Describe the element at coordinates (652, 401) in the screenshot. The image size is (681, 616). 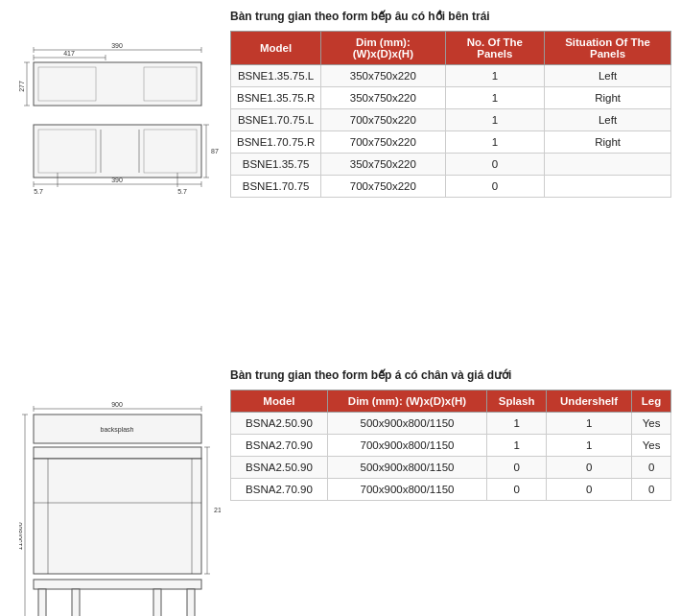
I see `col2-leg: Leg` at that location.